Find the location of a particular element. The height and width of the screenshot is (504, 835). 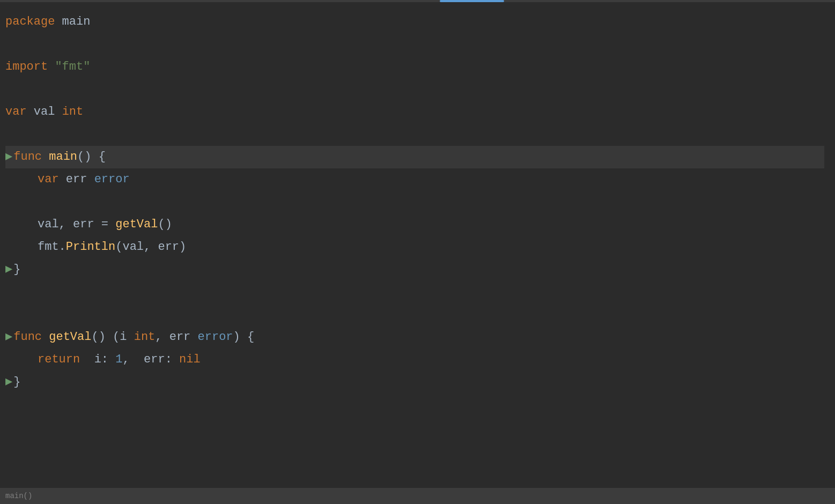

token-default: val, err = is located at coordinates (76, 225).